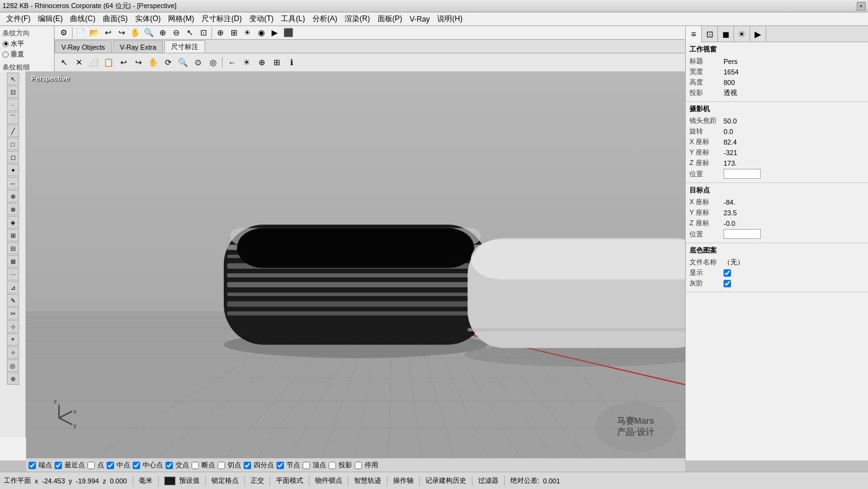  What do you see at coordinates (489, 480) in the screenshot?
I see `status-filter: 过滤器` at bounding box center [489, 480].